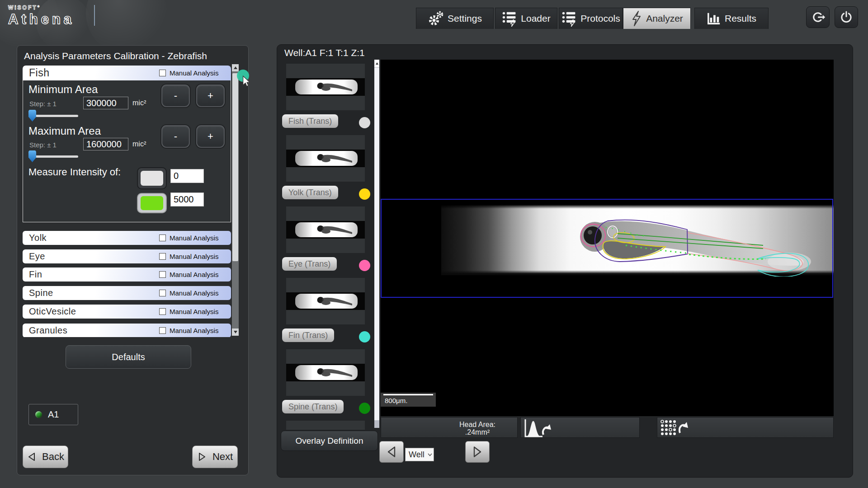 The height and width of the screenshot is (488, 868). I want to click on bar-chart-icon, so click(714, 19).